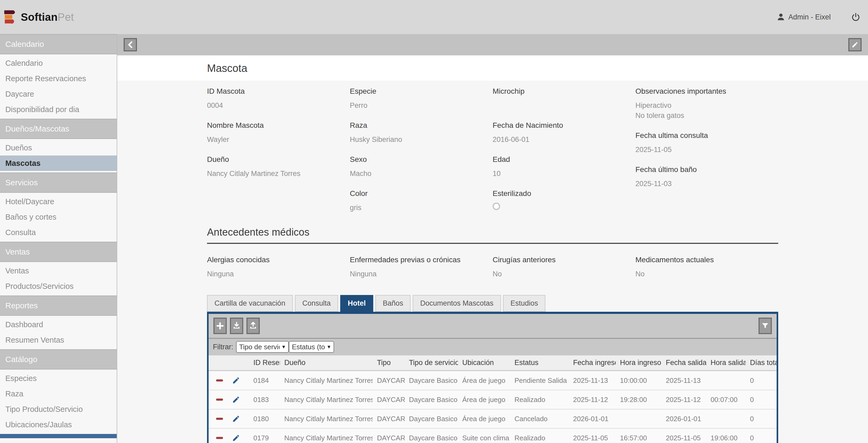 The height and width of the screenshot is (443, 868). Describe the element at coordinates (58, 94) in the screenshot. I see `sidebar-item-daycare: Daycare` at that location.